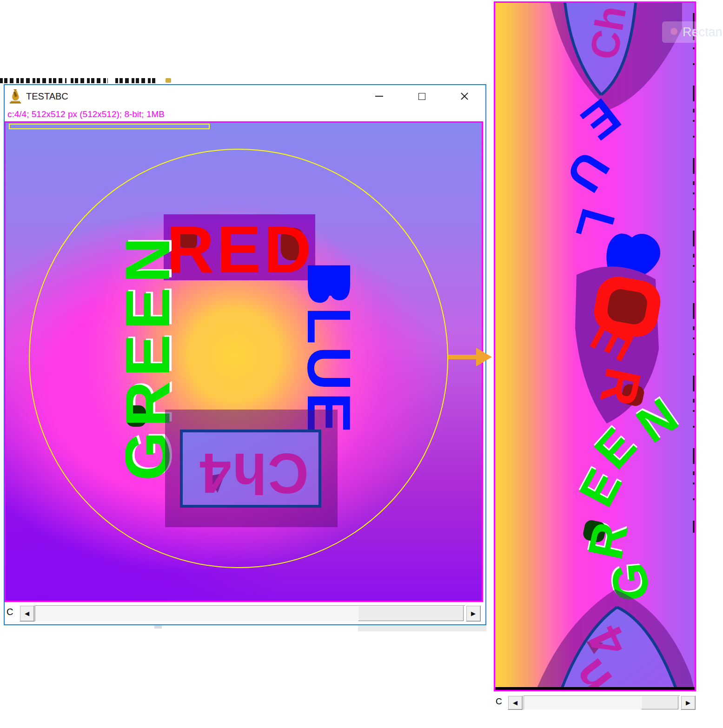 This screenshot has width=723, height=728. What do you see at coordinates (15, 96) in the screenshot?
I see `imagej-microscope-icon` at bounding box center [15, 96].